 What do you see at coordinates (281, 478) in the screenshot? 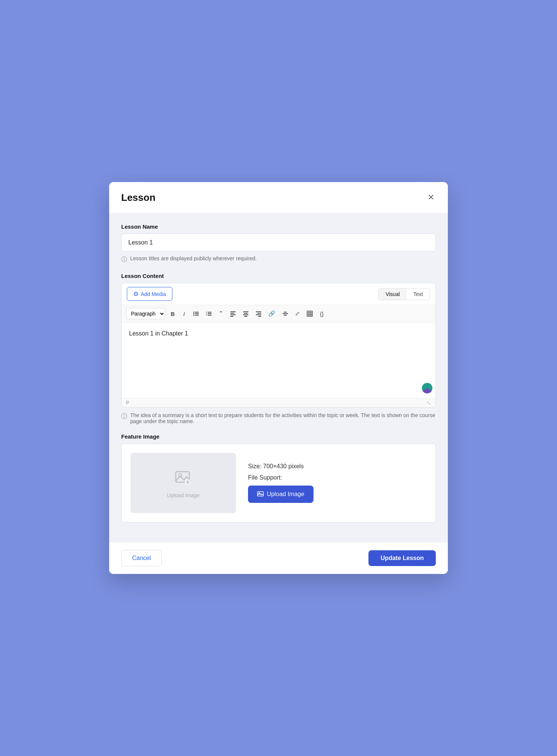
I see `file-support-text: File Support:` at bounding box center [281, 478].